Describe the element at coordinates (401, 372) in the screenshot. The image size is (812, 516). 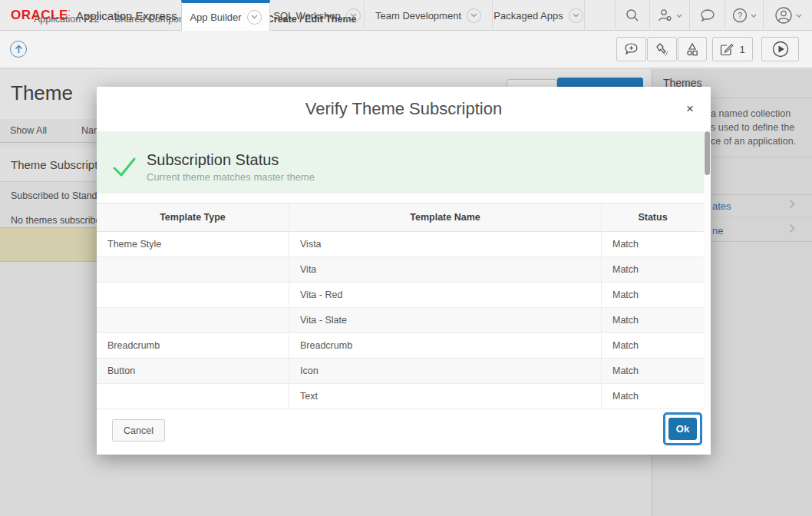
I see `table-row: Button Icon Match` at that location.